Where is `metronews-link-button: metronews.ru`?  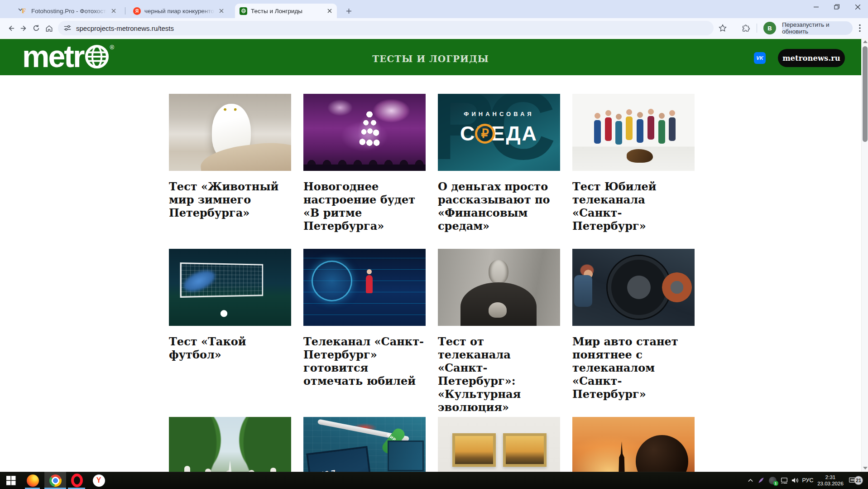 metronews-link-button: metronews.ru is located at coordinates (811, 58).